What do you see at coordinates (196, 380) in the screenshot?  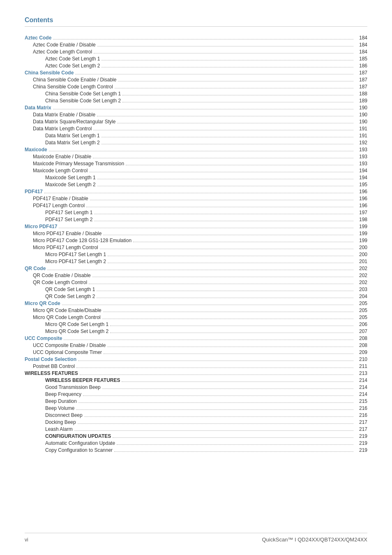 I see `toc-entry: WIRELESS BEEPER FEATURES214` at bounding box center [196, 380].